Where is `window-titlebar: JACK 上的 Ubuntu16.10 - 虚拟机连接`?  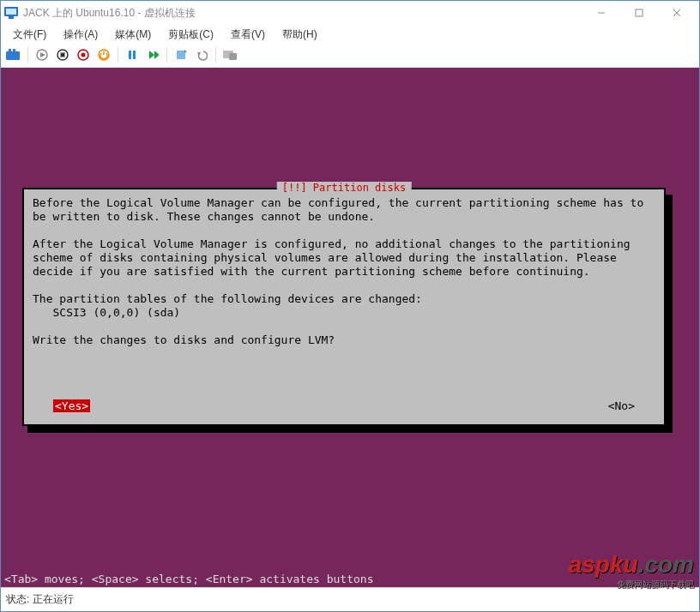
window-titlebar: JACK 上的 Ubuntu16.10 - 虚拟机连接 is located at coordinates (350, 13).